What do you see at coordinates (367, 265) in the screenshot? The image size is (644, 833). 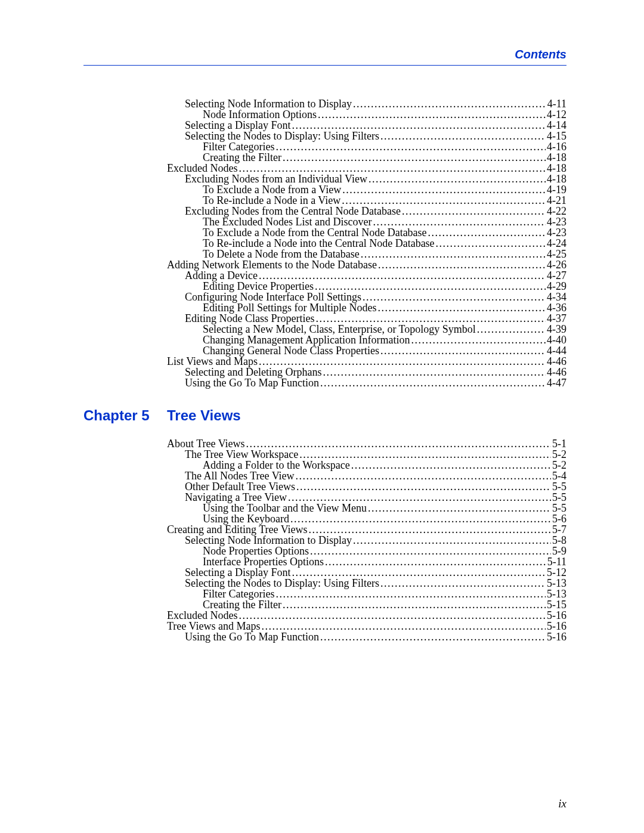 I see `toc-entry: Adding Network Elements to the Node Data…` at bounding box center [367, 265].